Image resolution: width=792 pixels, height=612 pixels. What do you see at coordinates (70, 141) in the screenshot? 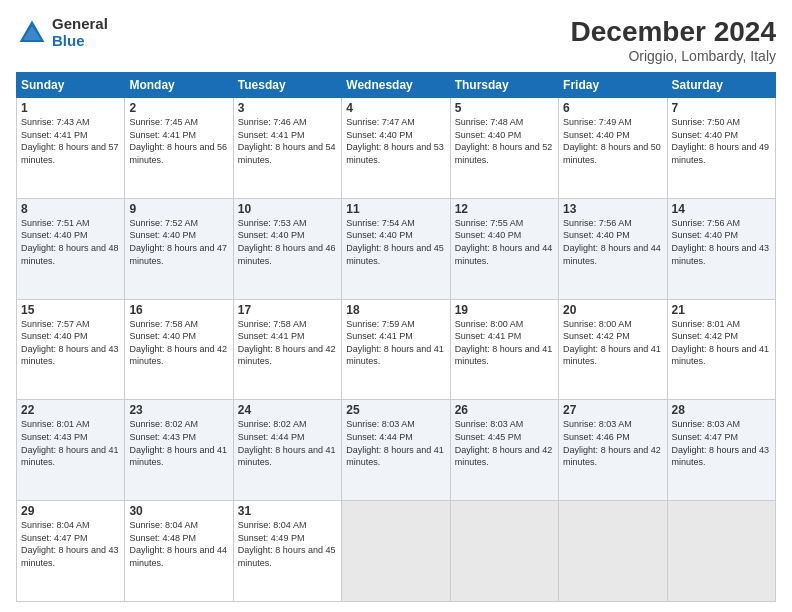
I see `day-info: Sunrise: 7:43 AM Sunset: 4:41 PM Dayligh…` at bounding box center [70, 141].